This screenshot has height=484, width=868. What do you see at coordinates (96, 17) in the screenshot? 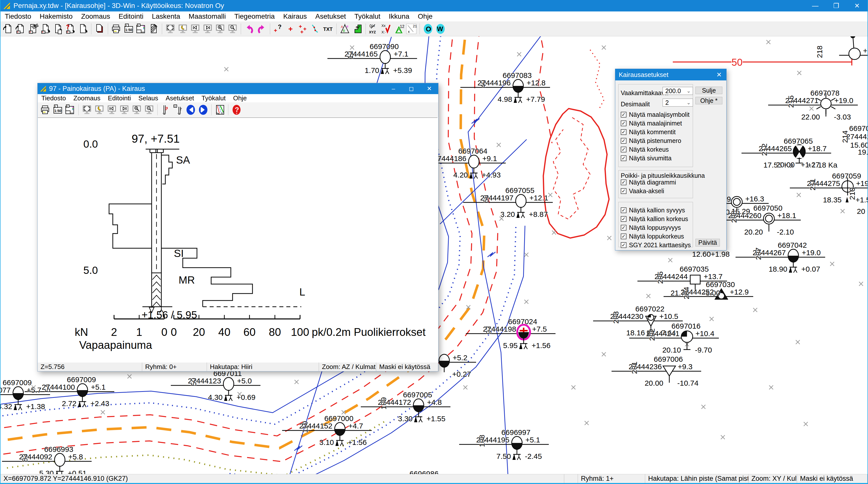
I see `menu-zoomaus: Zoomaus` at bounding box center [96, 17].